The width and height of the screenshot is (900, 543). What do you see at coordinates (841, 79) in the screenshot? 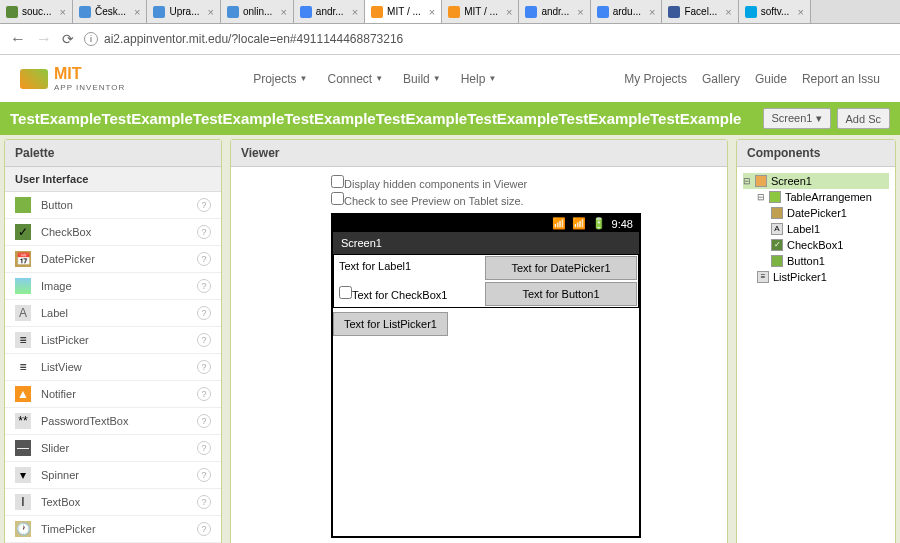
I see `link-report: Report an Issu` at bounding box center [841, 79].